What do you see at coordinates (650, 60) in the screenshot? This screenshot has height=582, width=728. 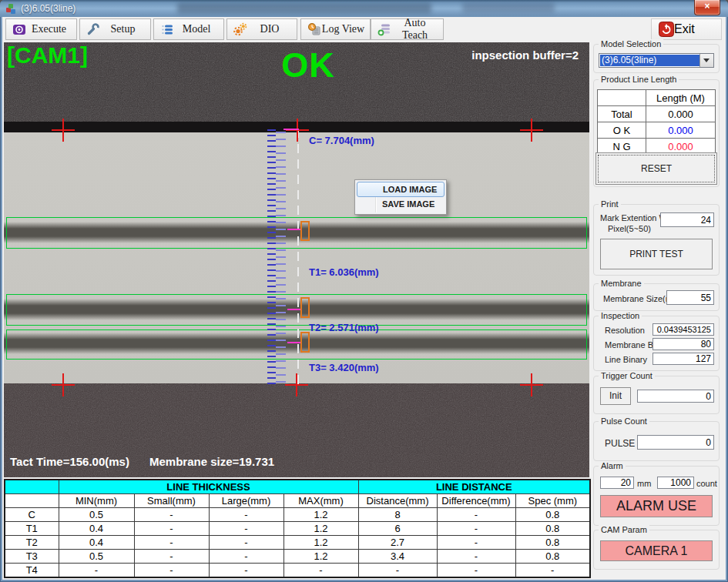 I see `model-selection-value: (3)6.05(3line)` at bounding box center [650, 60].